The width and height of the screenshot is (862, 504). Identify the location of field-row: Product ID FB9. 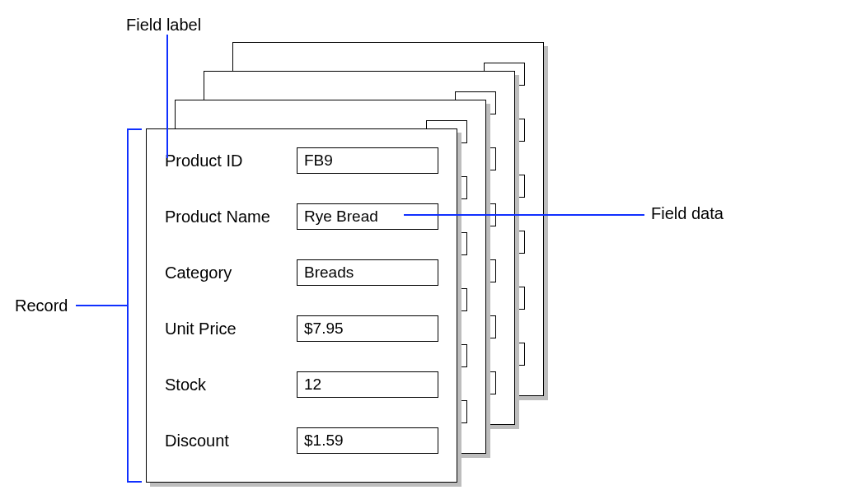
(302, 161).